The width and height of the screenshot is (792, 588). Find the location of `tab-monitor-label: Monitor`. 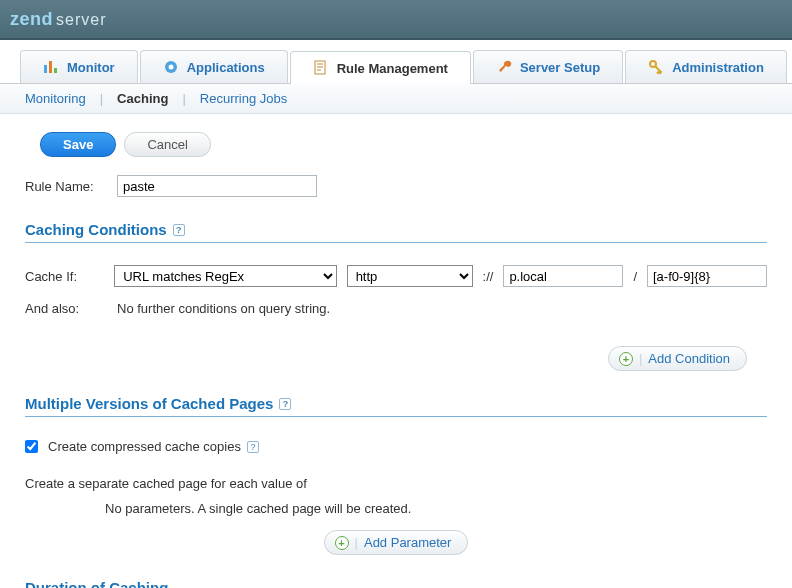

tab-monitor-label: Monitor is located at coordinates (91, 68).